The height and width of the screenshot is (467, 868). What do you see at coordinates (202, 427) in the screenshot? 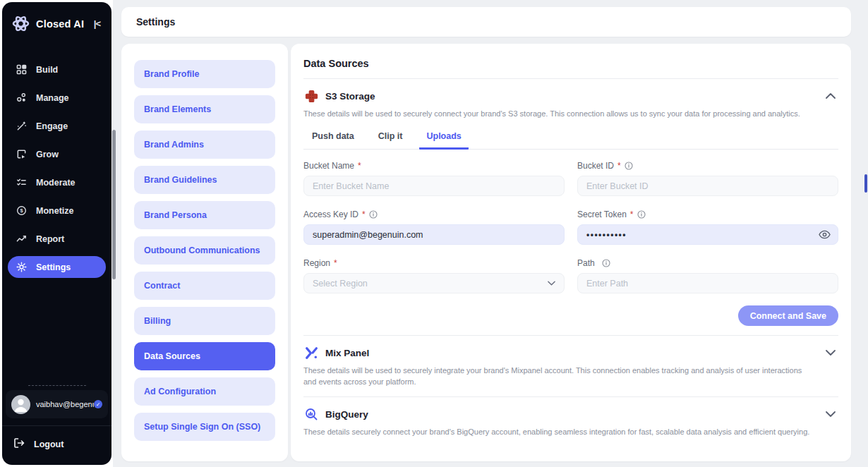
I see `subnav-label: Setup Single Sign On (SSO)` at bounding box center [202, 427].